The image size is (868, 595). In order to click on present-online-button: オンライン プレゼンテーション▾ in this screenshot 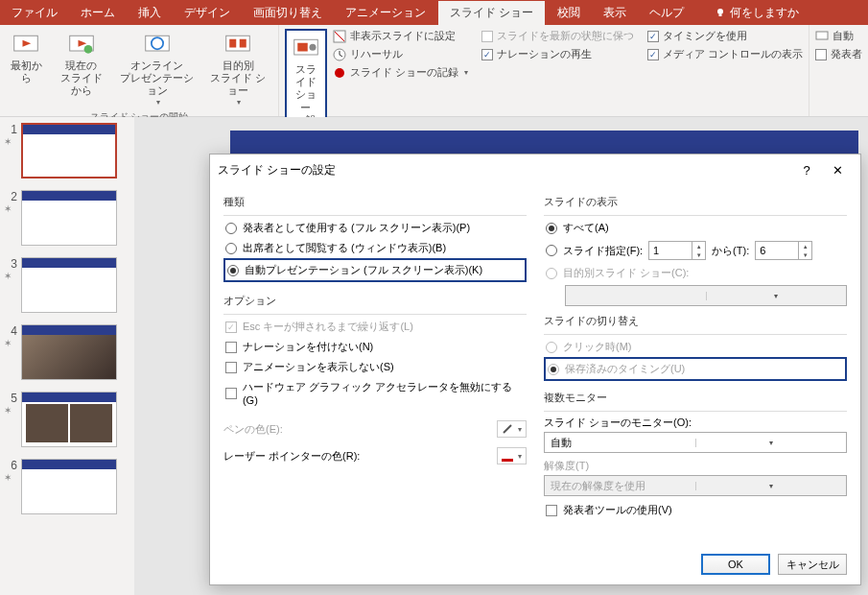, I will do `click(157, 69)`.